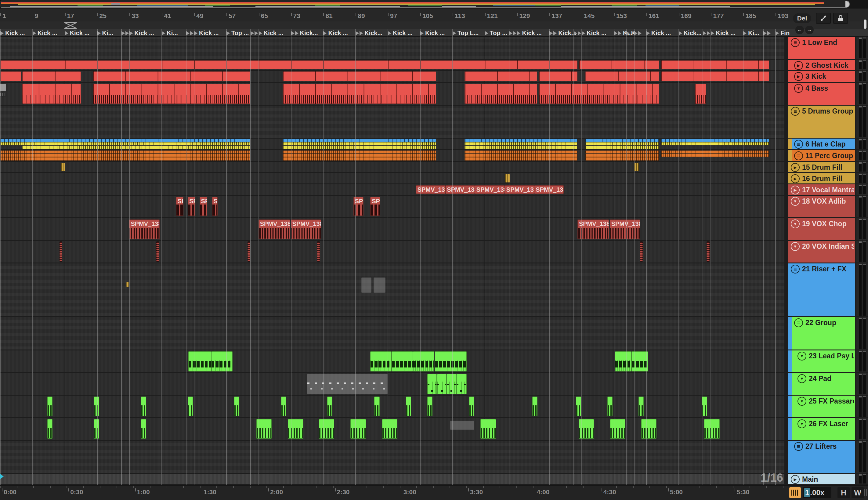  Describe the element at coordinates (392, 65) in the screenshot. I see `track-lane-ghost-kick` at that location.